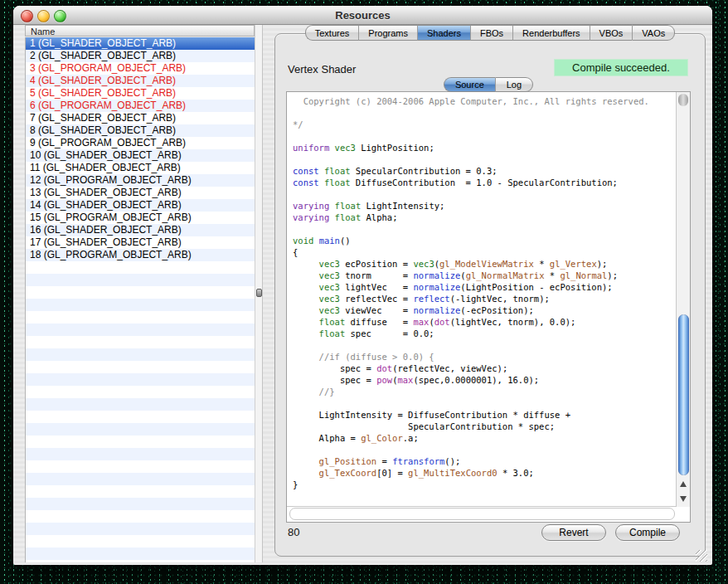 The image size is (728, 584). Describe the element at coordinates (514, 85) in the screenshot. I see `subtab-log: Log` at that location.